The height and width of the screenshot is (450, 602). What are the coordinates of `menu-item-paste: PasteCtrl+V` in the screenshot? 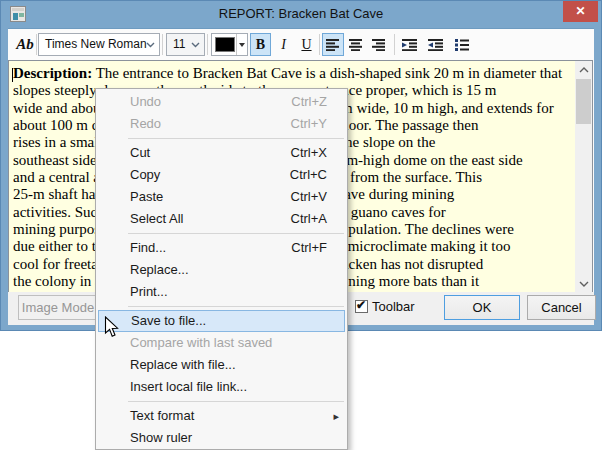 It's located at (222, 197).